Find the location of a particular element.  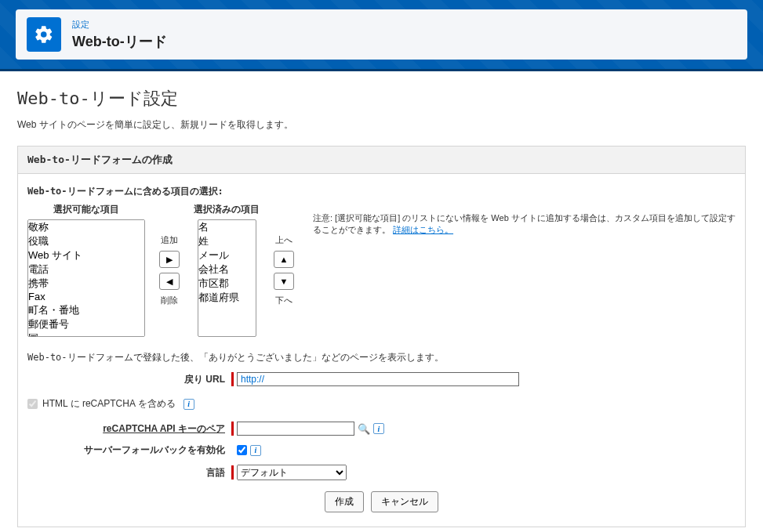

down-button: ▼ is located at coordinates (284, 281).